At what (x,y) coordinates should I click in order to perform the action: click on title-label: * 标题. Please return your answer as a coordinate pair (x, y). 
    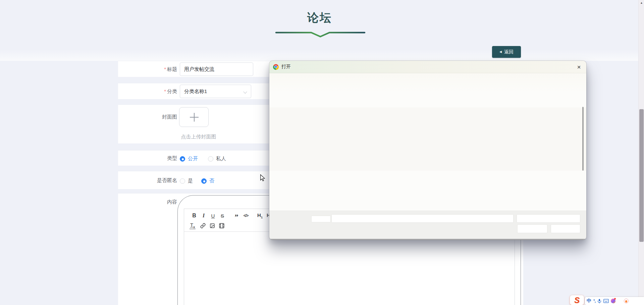
    Looking at the image, I should click on (148, 69).